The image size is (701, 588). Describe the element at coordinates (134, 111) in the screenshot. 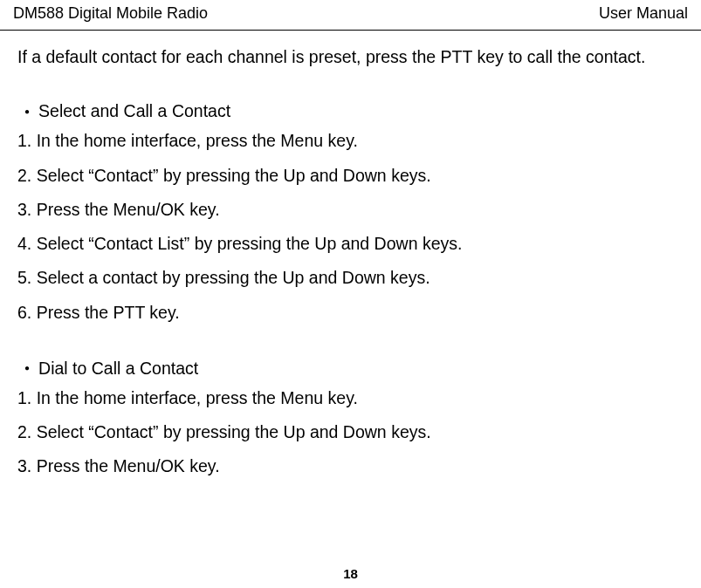

I see `section-title-text: Select and Call a Contact` at that location.